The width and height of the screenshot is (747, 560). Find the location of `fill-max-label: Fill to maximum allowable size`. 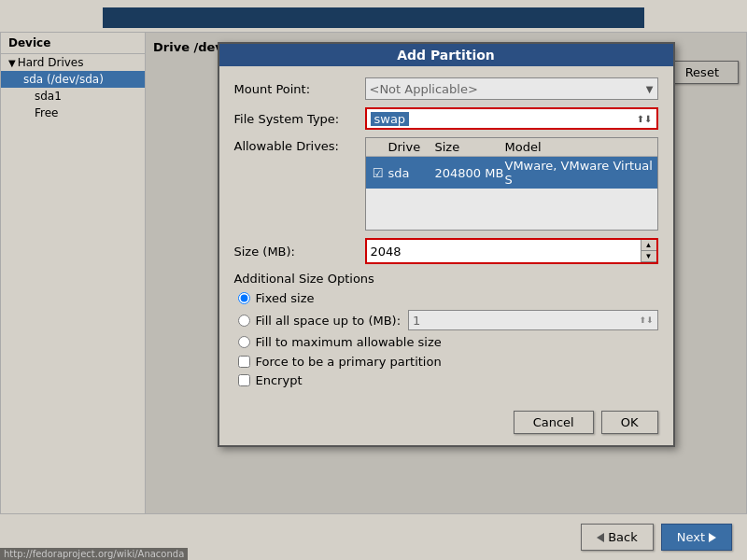

fill-max-label: Fill to maximum allowable size is located at coordinates (349, 342).